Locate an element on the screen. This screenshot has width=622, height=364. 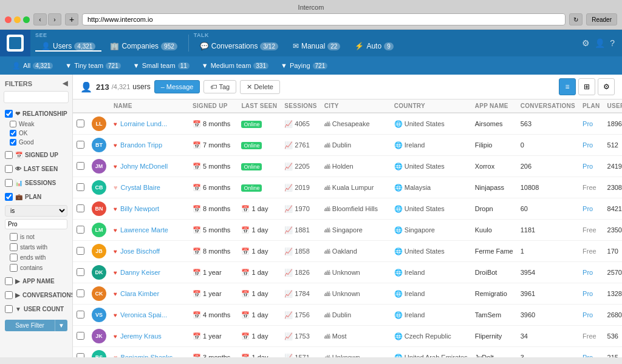
last-seen-filter-title: 👁 LAST SEEN is located at coordinates (36, 169).